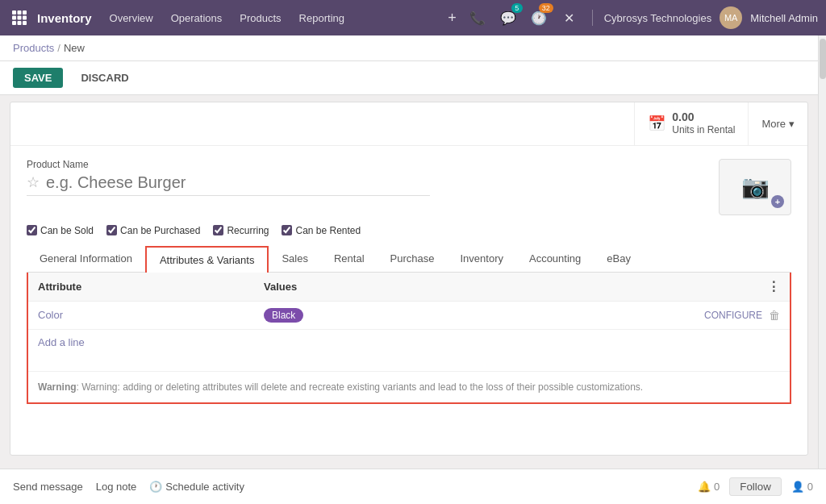 This screenshot has height=504, width=826. I want to click on breadcrumb-parent: Products, so click(34, 48).